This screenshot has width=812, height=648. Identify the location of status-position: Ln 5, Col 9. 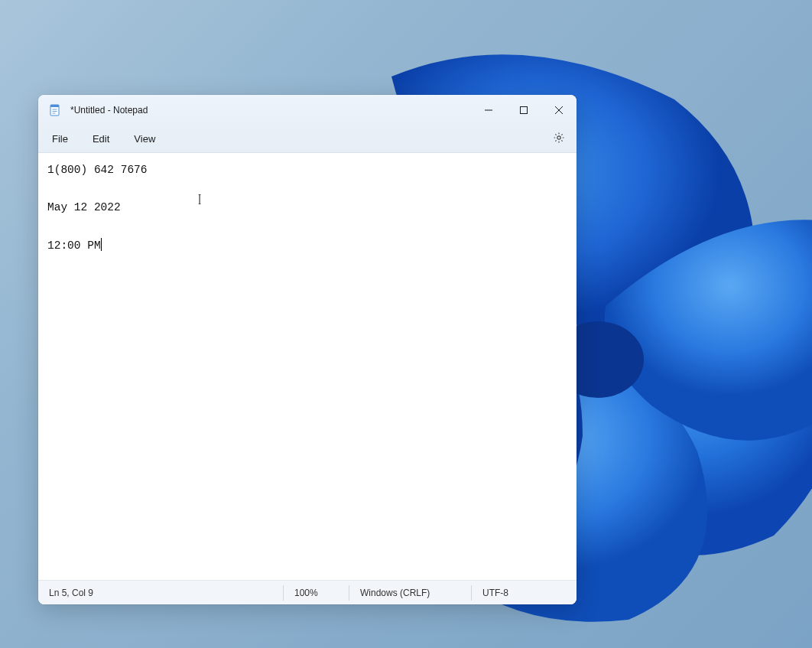
(161, 593).